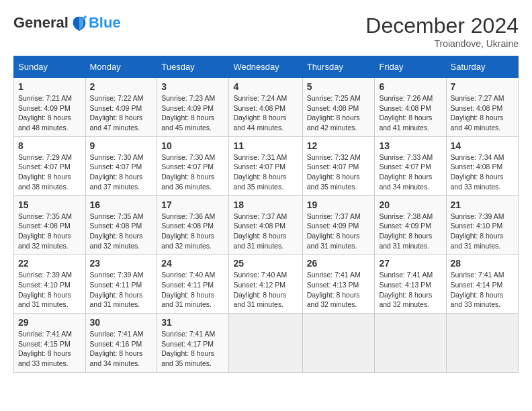  What do you see at coordinates (50, 263) in the screenshot?
I see `day-number: 22` at bounding box center [50, 263].